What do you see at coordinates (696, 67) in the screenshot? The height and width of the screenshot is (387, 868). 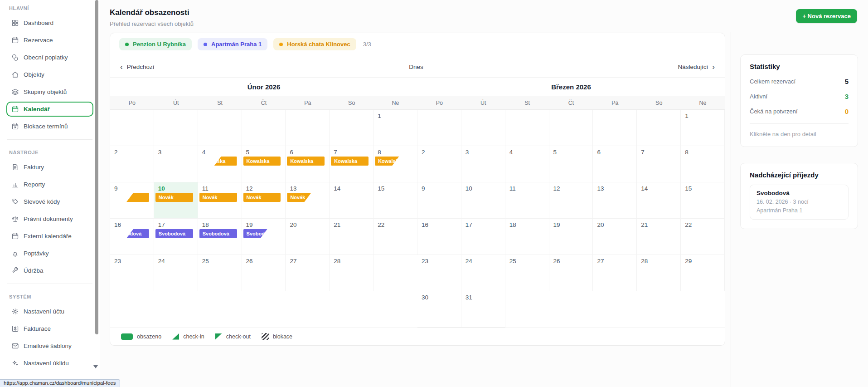 I see `next-month-button: Následující ›` at bounding box center [696, 67].